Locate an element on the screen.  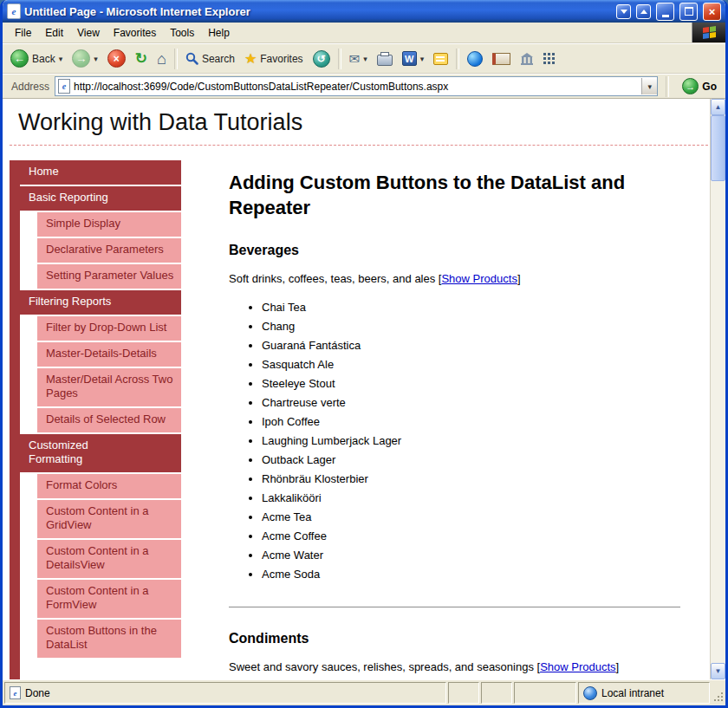
search-icon is located at coordinates (192, 59).